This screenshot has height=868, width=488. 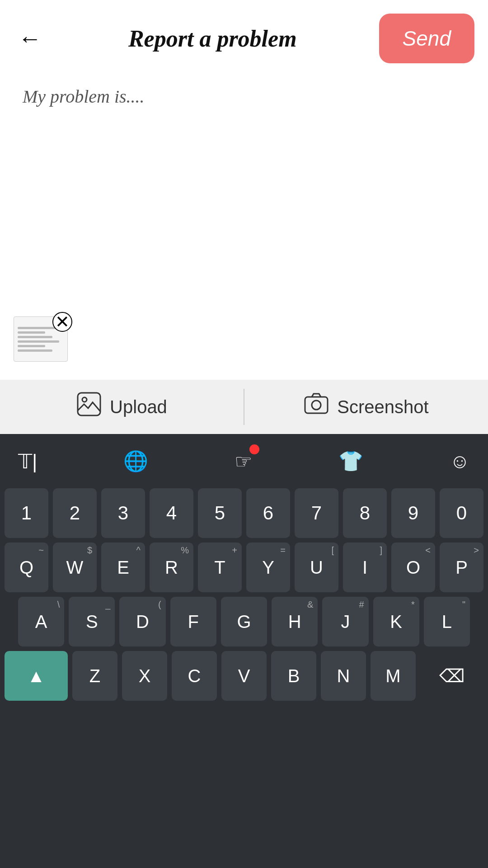 I want to click on key-r: %R, so click(x=172, y=567).